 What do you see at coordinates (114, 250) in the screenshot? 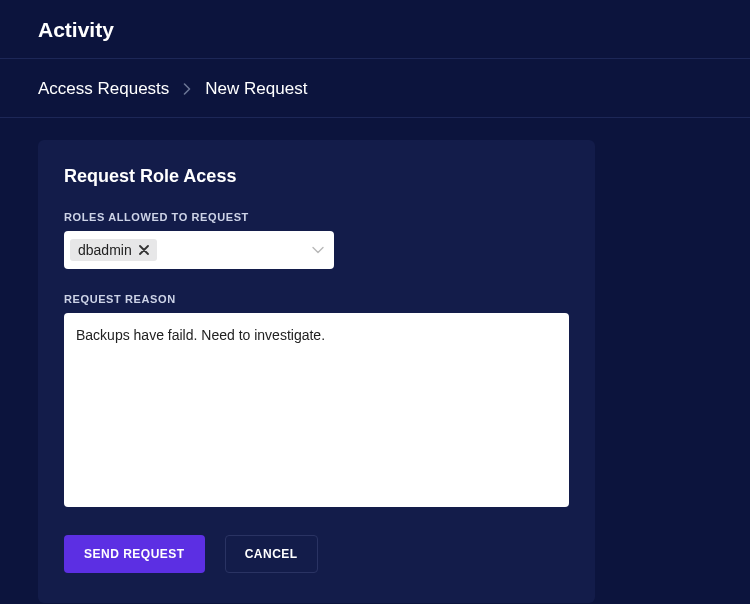
I see `role-chip: dbadmin` at bounding box center [114, 250].